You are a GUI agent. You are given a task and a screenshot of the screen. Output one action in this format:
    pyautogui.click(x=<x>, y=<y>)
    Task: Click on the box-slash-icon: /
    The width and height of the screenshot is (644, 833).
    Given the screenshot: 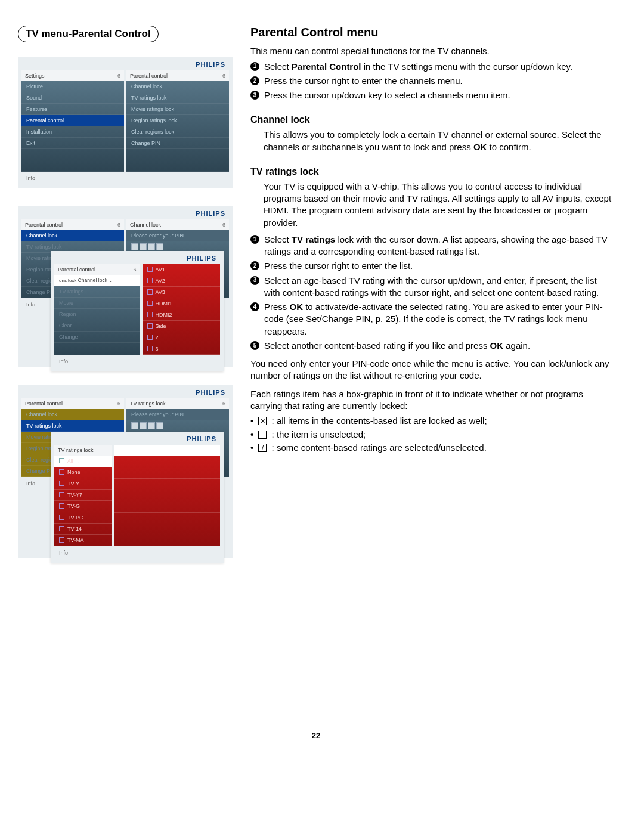 What is the action you would take?
    pyautogui.click(x=262, y=448)
    